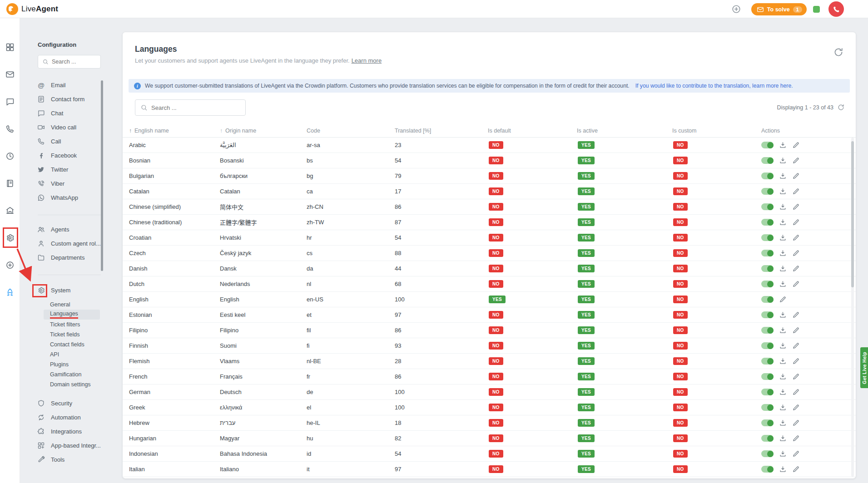  Describe the element at coordinates (63, 431) in the screenshot. I see `sidebar-item-integrations: Integrations` at that location.